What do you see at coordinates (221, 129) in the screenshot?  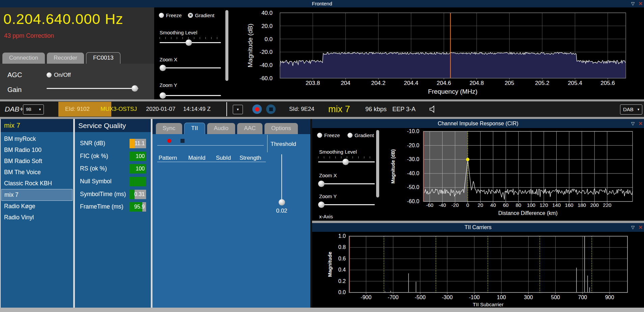 I see `details-tab-audio: Audio` at bounding box center [221, 129].